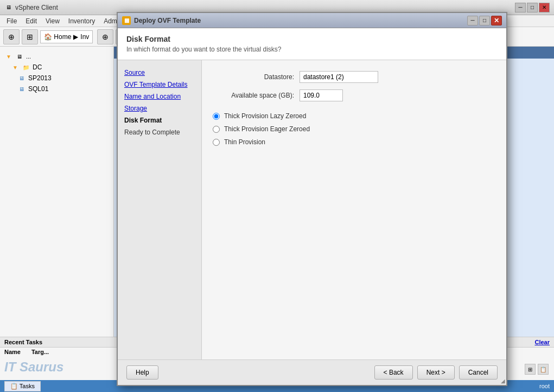  Describe the element at coordinates (321, 95) in the screenshot. I see `available-space-input` at that location.